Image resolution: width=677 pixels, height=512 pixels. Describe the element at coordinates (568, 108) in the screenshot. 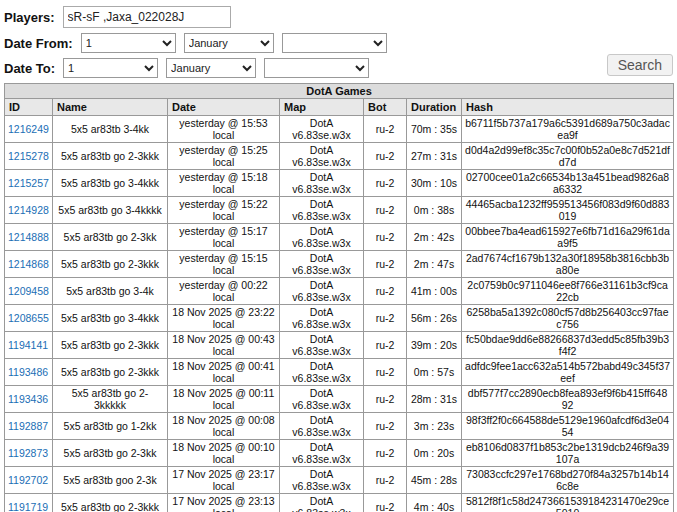

I see `column-header-hash: Hash` at that location.